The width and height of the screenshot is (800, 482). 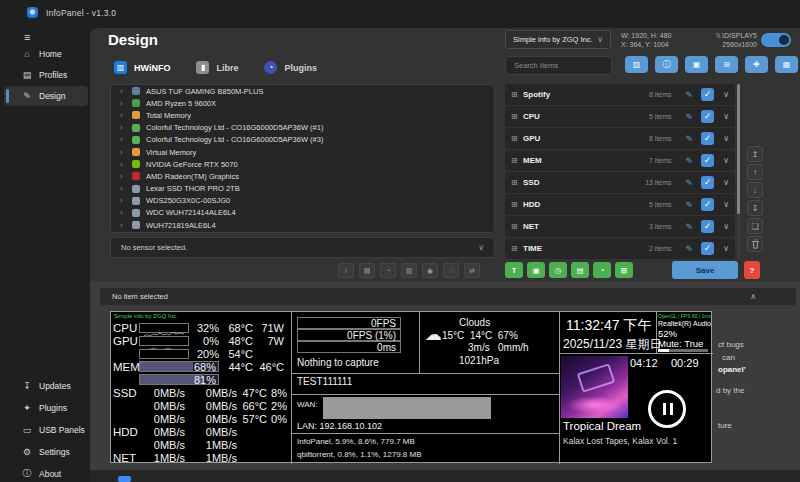 I want to click on selection-status-bar: No item selected ∧, so click(x=448, y=296).